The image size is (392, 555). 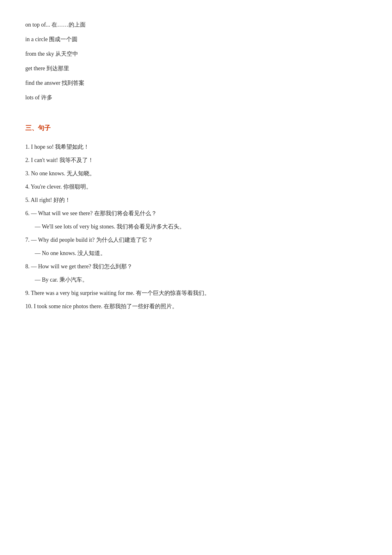 I want to click on phrase-line: from the sky 从天空中, so click(x=196, y=54).